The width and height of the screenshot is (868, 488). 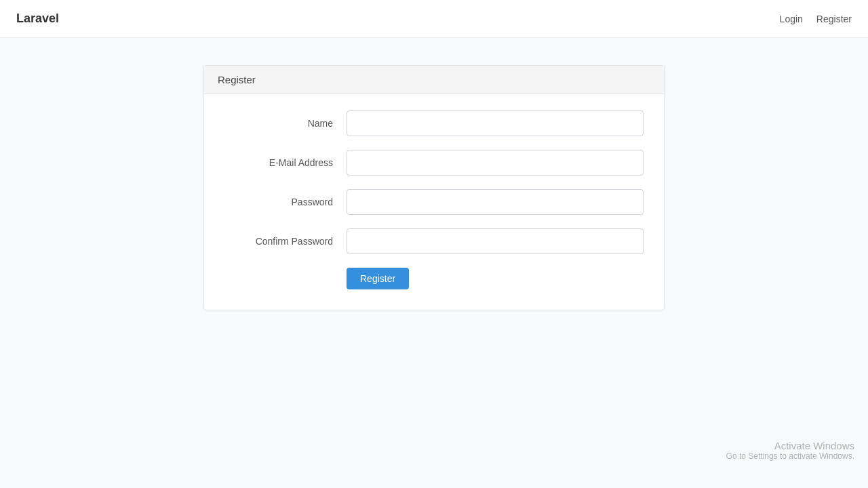 I want to click on email-input, so click(x=495, y=163).